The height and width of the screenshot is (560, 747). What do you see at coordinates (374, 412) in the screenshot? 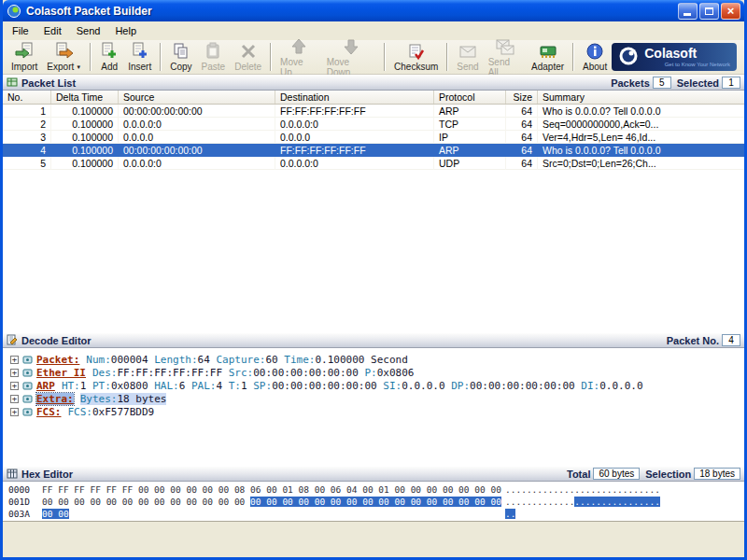
I see `decode-line-fcs-: +FCS:FCS:0xF577BDD9` at bounding box center [374, 412].